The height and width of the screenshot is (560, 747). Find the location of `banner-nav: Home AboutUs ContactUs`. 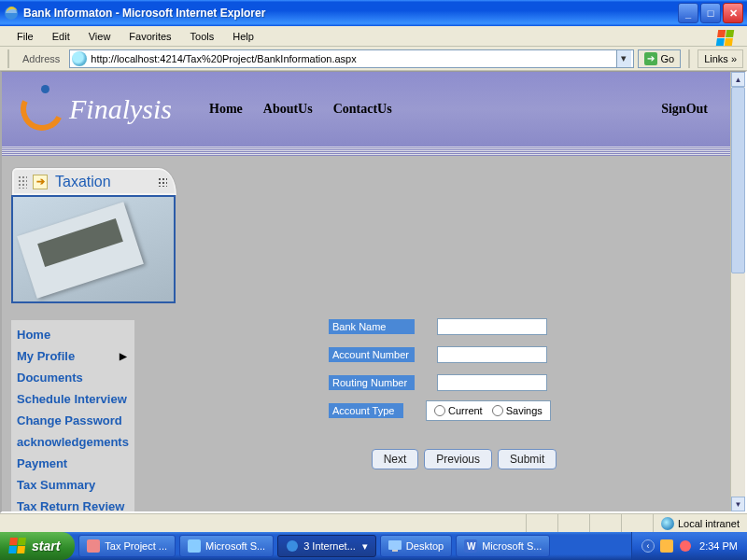

banner-nav: Home AboutUs ContactUs is located at coordinates (301, 109).